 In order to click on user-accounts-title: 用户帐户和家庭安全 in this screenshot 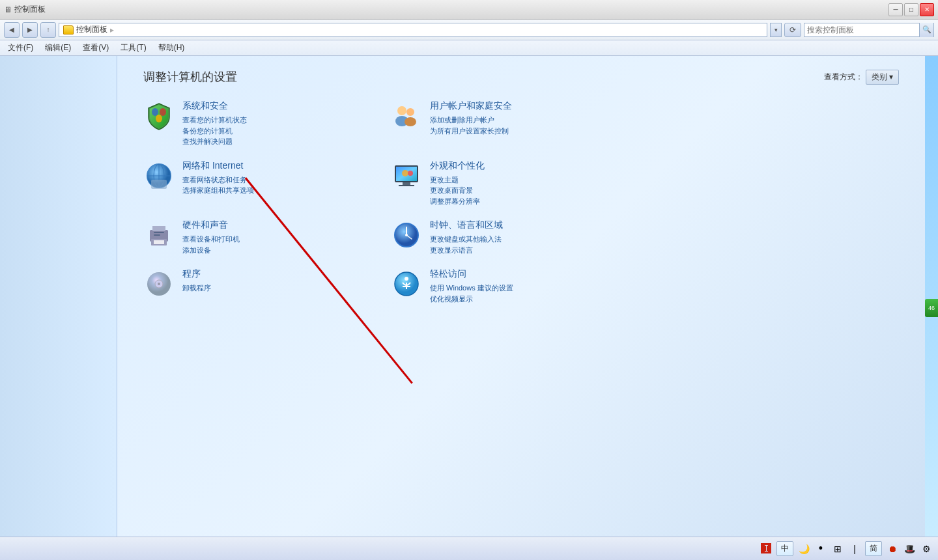, I will do `click(515, 106)`.